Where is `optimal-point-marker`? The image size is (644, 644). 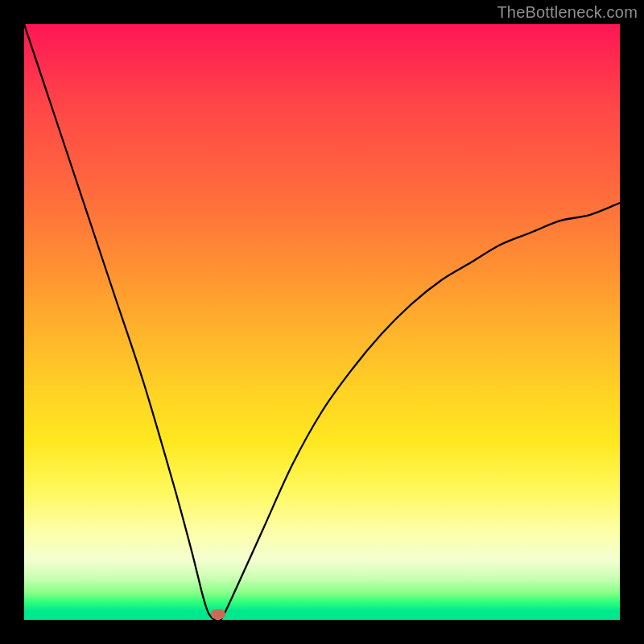 optimal-point-marker is located at coordinates (218, 614).